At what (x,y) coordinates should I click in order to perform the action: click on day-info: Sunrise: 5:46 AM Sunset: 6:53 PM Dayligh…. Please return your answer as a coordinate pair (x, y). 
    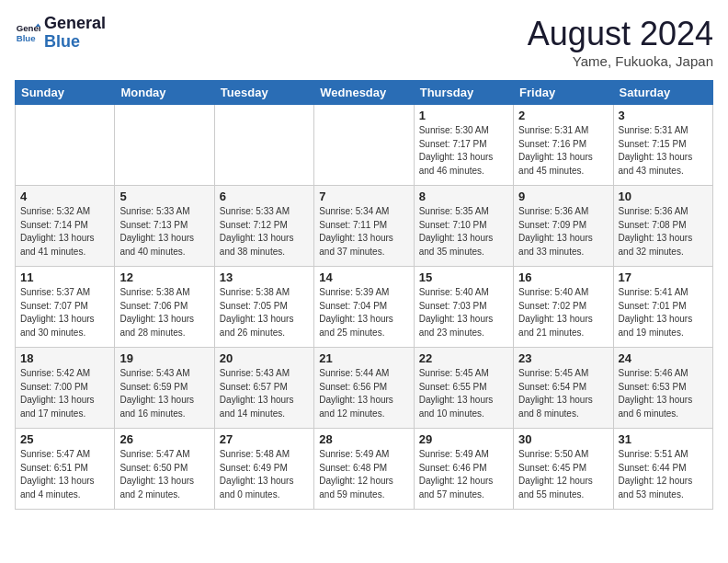
    Looking at the image, I should click on (664, 394).